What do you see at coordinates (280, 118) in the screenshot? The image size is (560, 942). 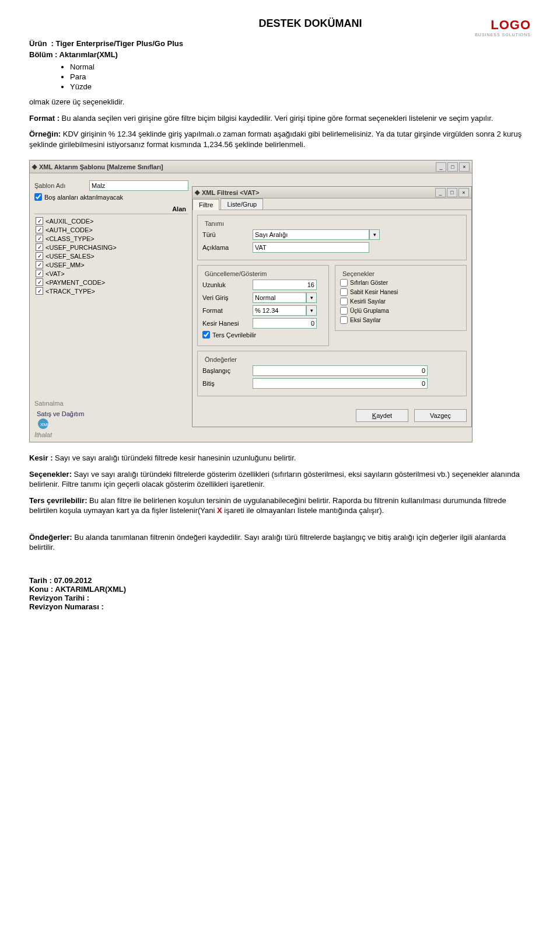 I see `format-paragraph: Format : Bu alanda seçilen veri girişine…` at bounding box center [280, 118].